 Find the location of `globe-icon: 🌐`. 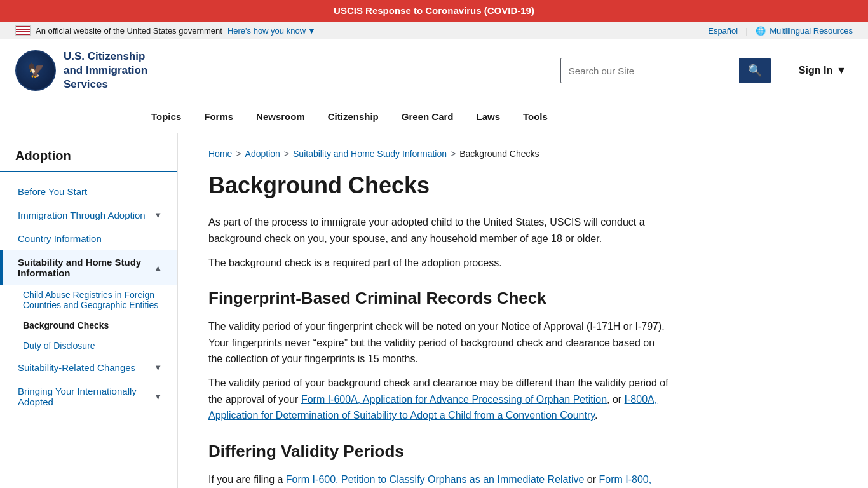

globe-icon: 🌐 is located at coordinates (761, 30).